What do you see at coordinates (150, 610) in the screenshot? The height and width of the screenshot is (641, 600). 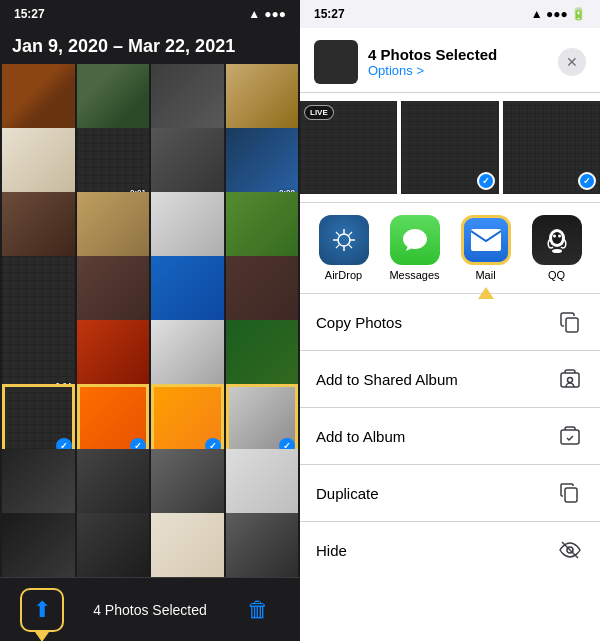 I see `selected-count-label: 4 Photos Selected` at bounding box center [150, 610].